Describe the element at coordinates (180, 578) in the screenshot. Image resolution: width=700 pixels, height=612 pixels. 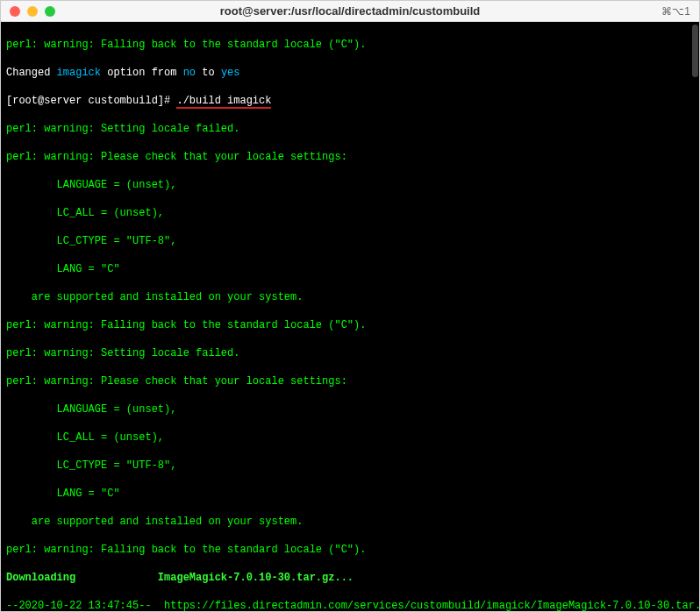
I see `output-line: Downloading ImageMagick-7.0.10-30.tar.gz…` at that location.